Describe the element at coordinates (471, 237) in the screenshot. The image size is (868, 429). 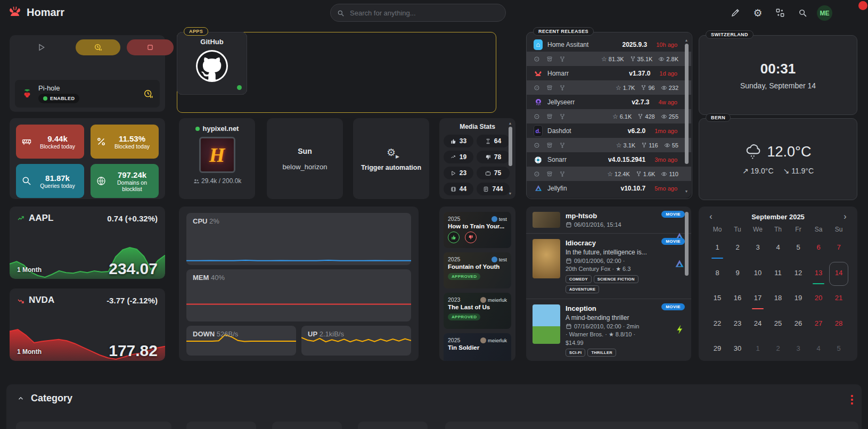
I see `vote-down-button` at that location.